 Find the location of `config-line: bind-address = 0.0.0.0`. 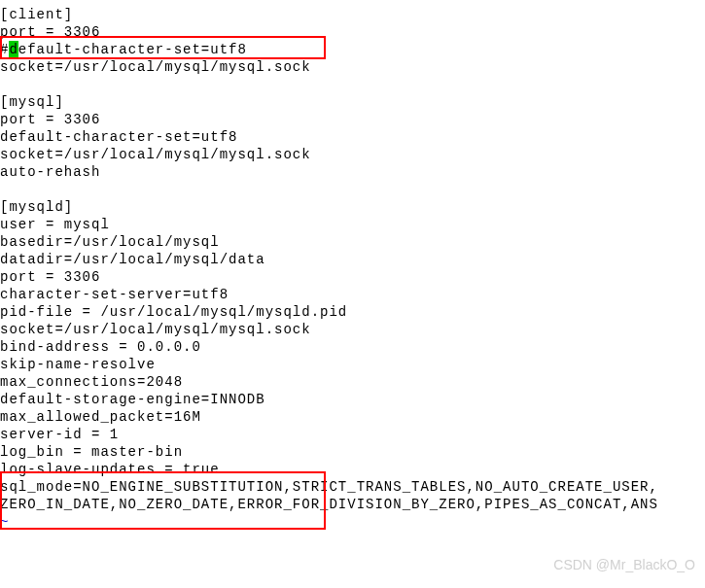

config-line: bind-address = 0.0.0.0 is located at coordinates (352, 347).